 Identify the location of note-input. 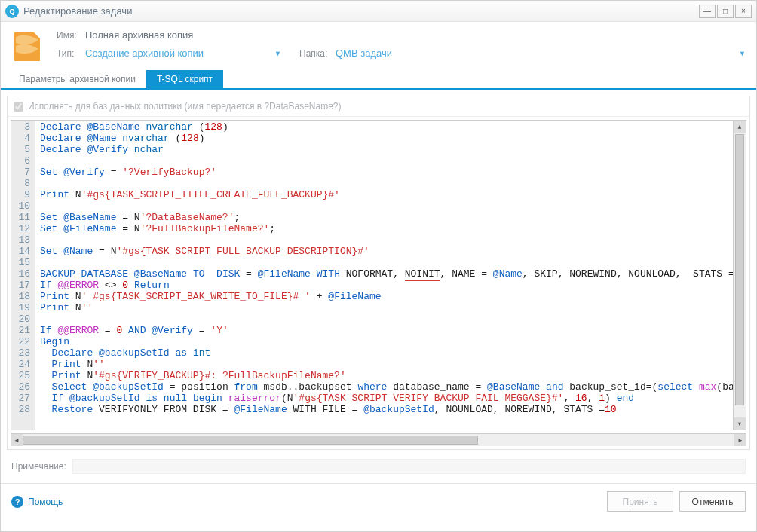
(409, 466).